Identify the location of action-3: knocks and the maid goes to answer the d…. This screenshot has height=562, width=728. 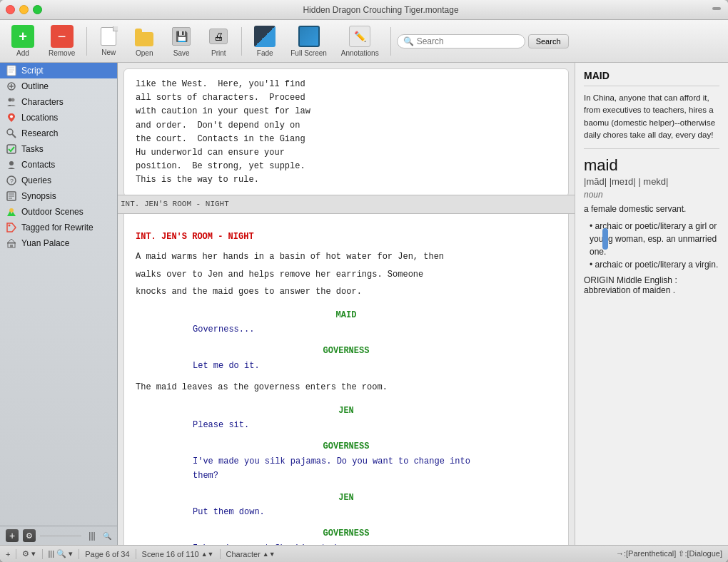
(346, 292).